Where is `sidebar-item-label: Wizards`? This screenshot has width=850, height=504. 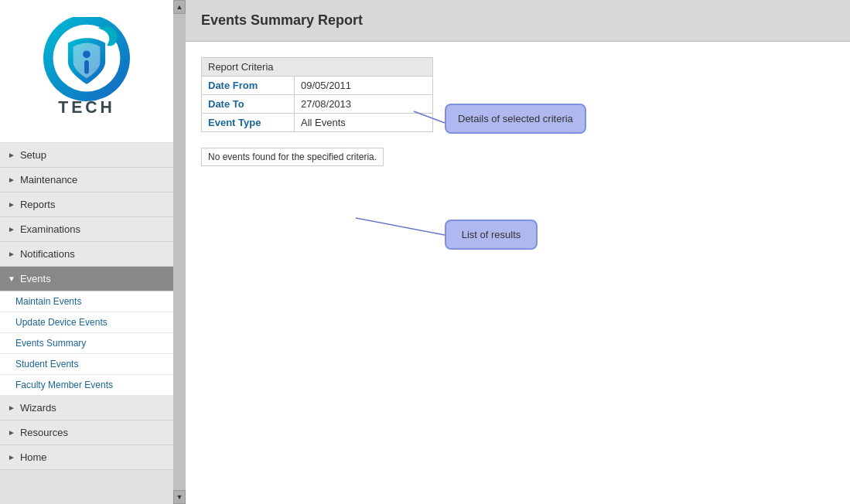
sidebar-item-label: Wizards is located at coordinates (39, 408).